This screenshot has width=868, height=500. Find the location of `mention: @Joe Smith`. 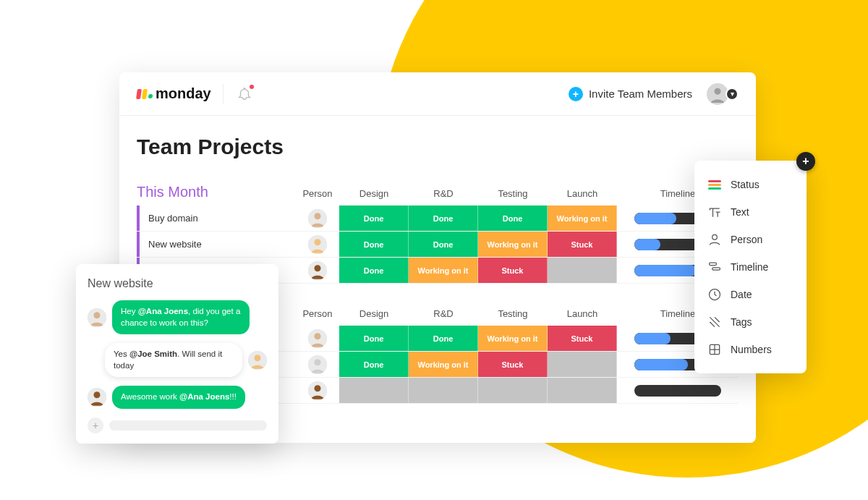

mention: @Joe Smith is located at coordinates (153, 354).